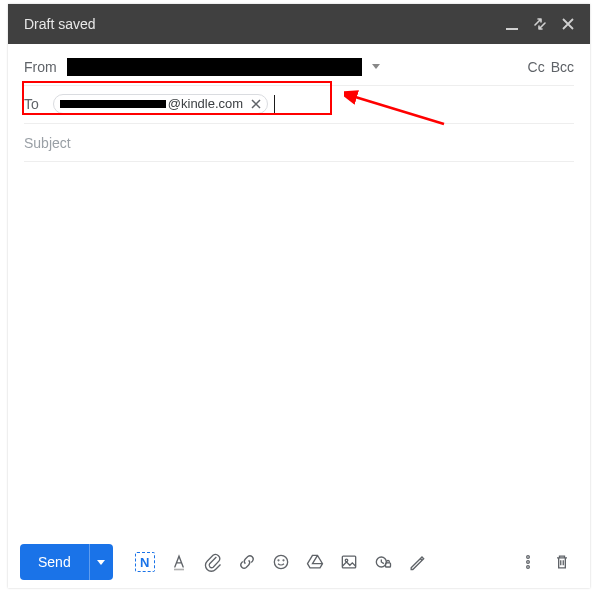 The image size is (602, 592). What do you see at coordinates (512, 24) in the screenshot?
I see `minimize-icon` at bounding box center [512, 24].